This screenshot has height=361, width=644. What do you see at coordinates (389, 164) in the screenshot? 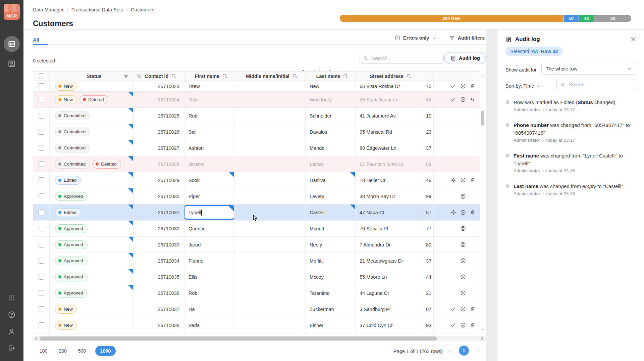
I see `street-address-cell: 61 Fountain Glen Ct` at bounding box center [389, 164].